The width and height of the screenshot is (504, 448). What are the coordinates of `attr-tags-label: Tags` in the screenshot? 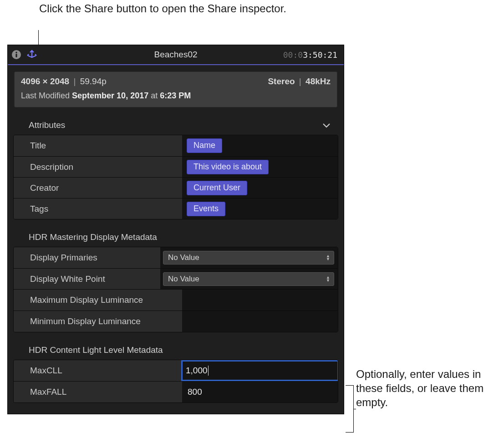 It's located at (98, 209).